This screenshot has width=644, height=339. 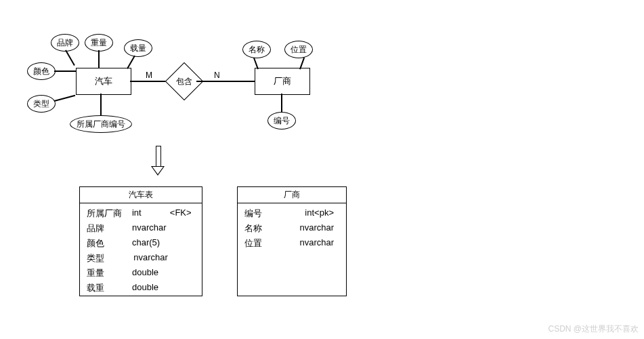 What do you see at coordinates (282, 121) in the screenshot?
I see `attr-id: 编号` at bounding box center [282, 121].